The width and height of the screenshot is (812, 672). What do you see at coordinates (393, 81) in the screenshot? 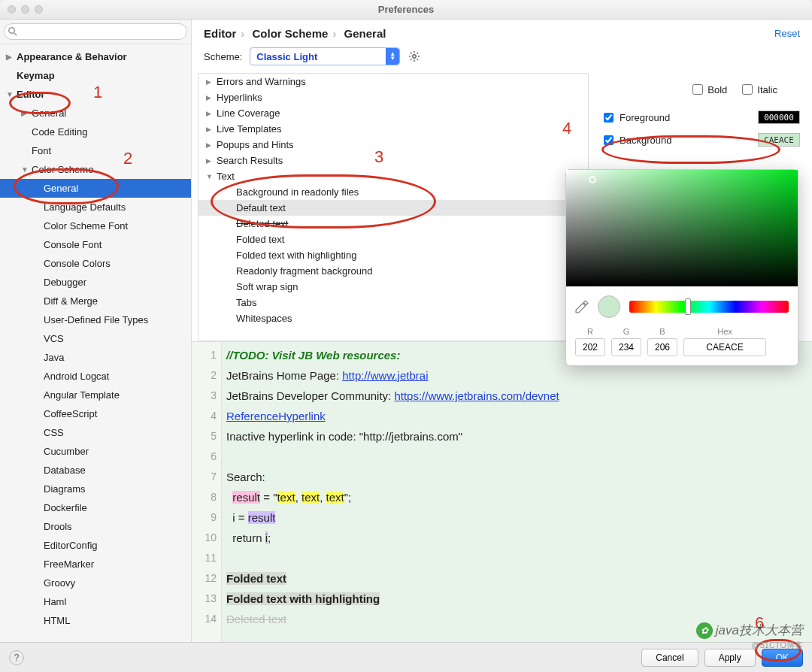
I see `attr-item: ▶Errors and Warnings` at bounding box center [393, 81].